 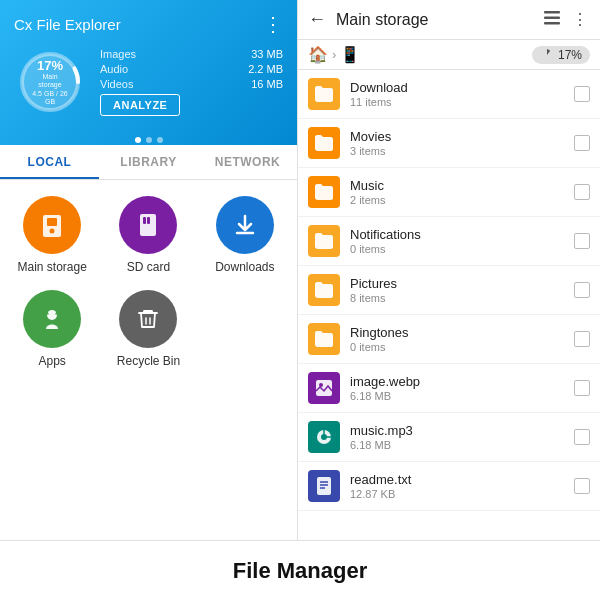 What do you see at coordinates (462, 151) in the screenshot?
I see `file-meta-1: 3 items` at bounding box center [462, 151].